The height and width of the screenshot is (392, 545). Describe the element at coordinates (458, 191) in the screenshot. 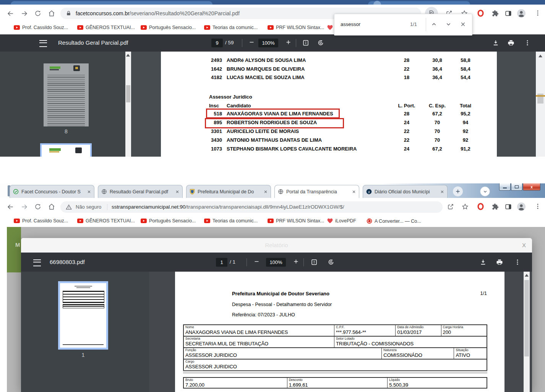

I see `new-tab-button` at that location.